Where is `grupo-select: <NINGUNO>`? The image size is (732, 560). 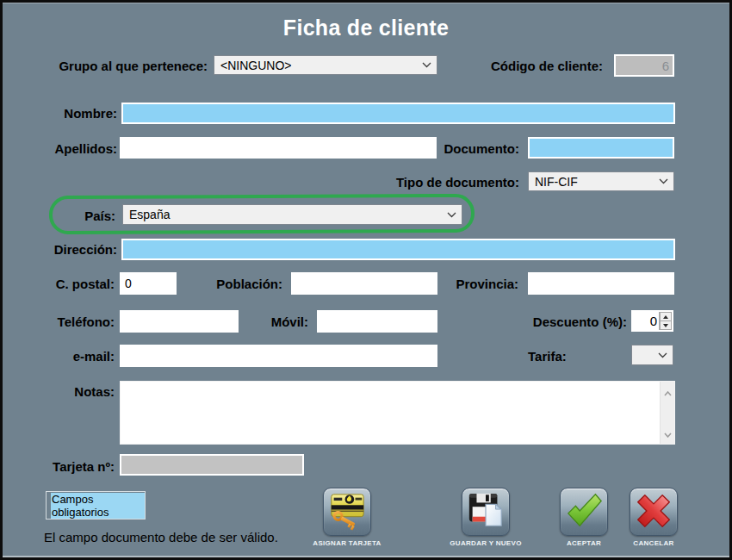
grupo-select: <NINGUNO> is located at coordinates (326, 65).